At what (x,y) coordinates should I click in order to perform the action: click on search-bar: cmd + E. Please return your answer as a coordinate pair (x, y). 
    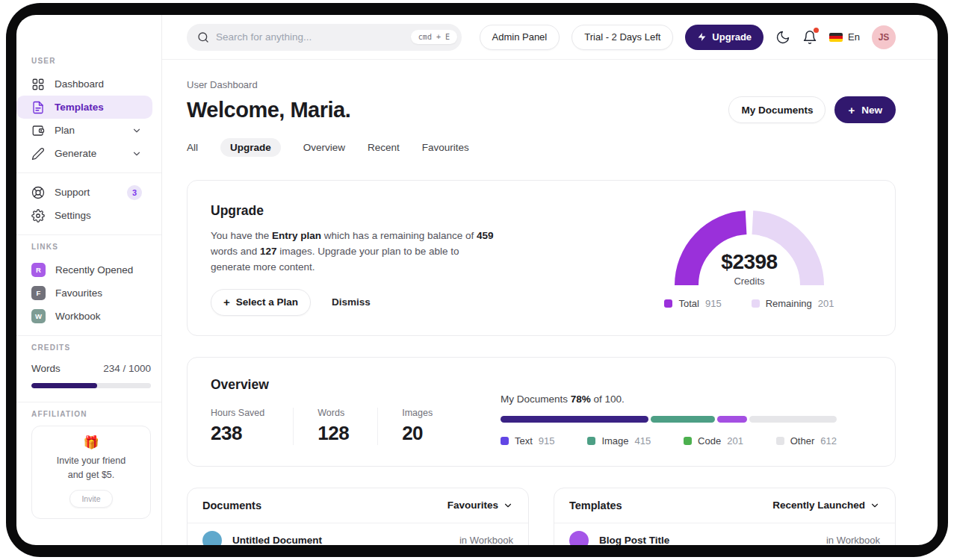
    Looking at the image, I should click on (324, 37).